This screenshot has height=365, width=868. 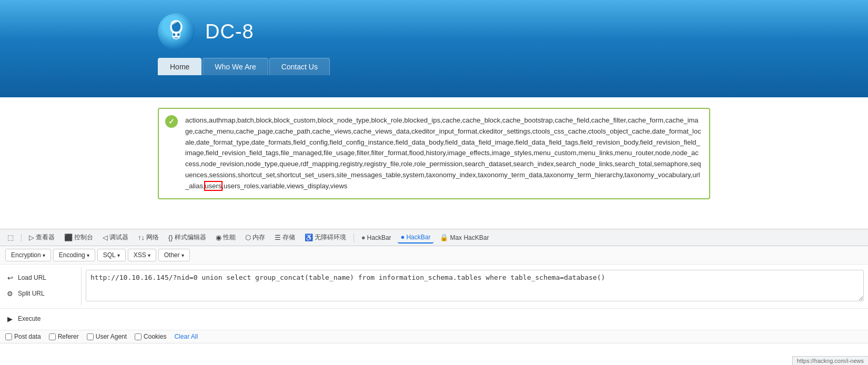 I want to click on url-sidebar: ↩ Load URL ⚙ Split URL, so click(x=41, y=286).